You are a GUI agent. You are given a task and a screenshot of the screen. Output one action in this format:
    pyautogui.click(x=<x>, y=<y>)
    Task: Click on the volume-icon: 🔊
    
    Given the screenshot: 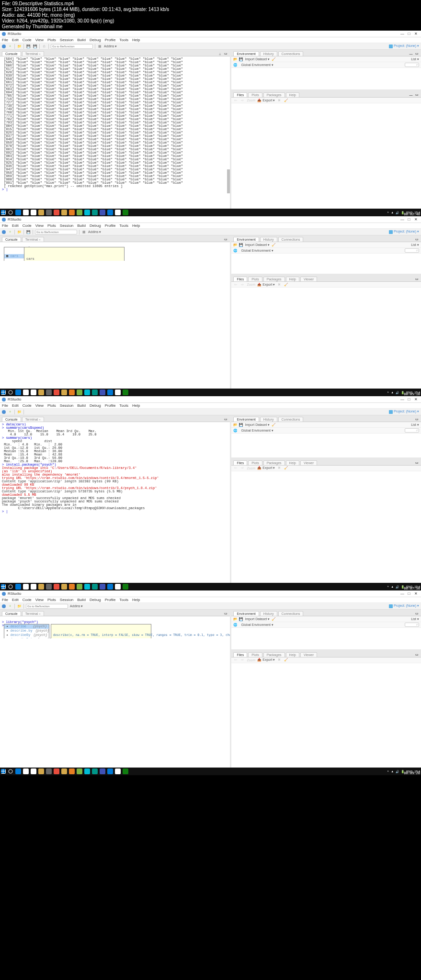 What is the action you would take?
    pyautogui.click(x=398, y=587)
    